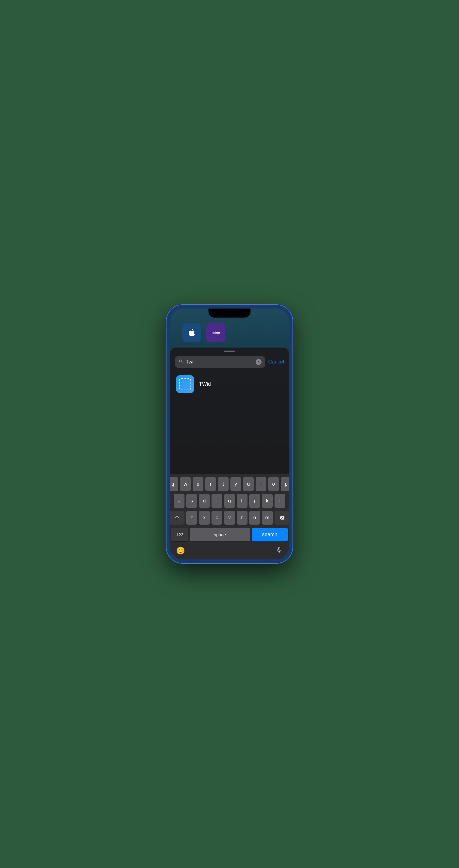 The height and width of the screenshot is (868, 459). What do you see at coordinates (269, 534) in the screenshot?
I see `key-search: search` at bounding box center [269, 534].